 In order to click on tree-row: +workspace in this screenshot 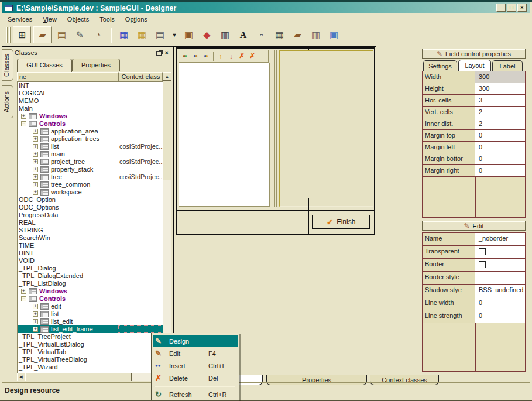, I will do `click(90, 192)`.